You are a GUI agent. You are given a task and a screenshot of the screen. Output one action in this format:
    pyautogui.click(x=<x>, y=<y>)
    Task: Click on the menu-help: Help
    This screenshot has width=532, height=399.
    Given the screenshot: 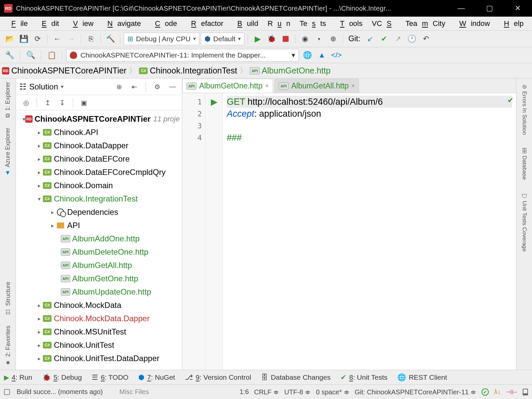 What is the action you would take?
    pyautogui.click(x=511, y=24)
    